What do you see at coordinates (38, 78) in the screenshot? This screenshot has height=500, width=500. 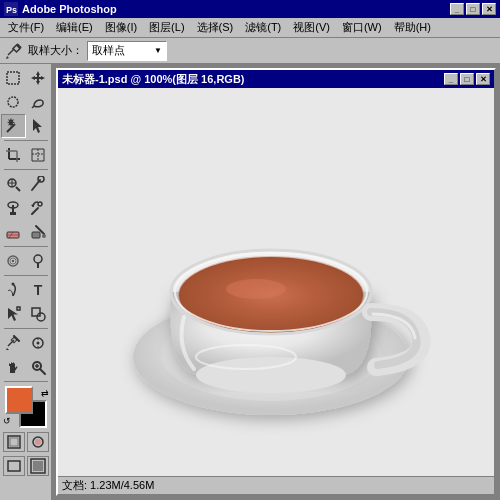 I see `move-tool` at bounding box center [38, 78].